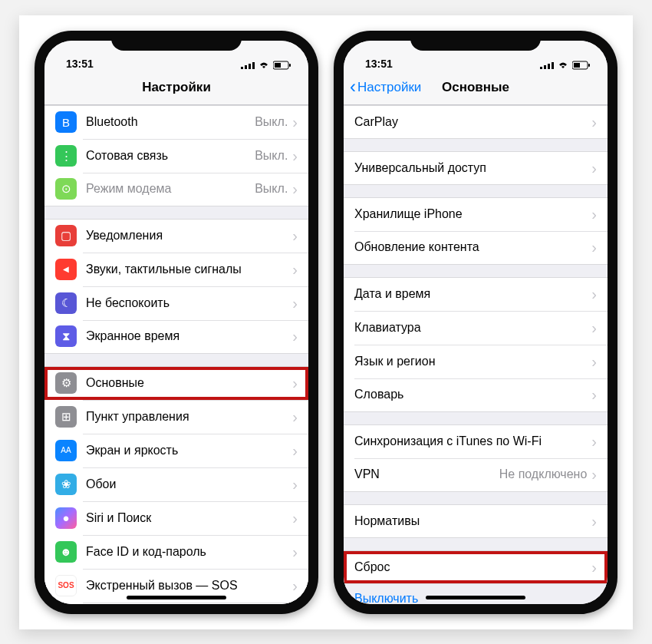 This screenshot has height=644, width=652. Describe the element at coordinates (189, 336) in the screenshot. I see `row-label: Экранное время` at that location.